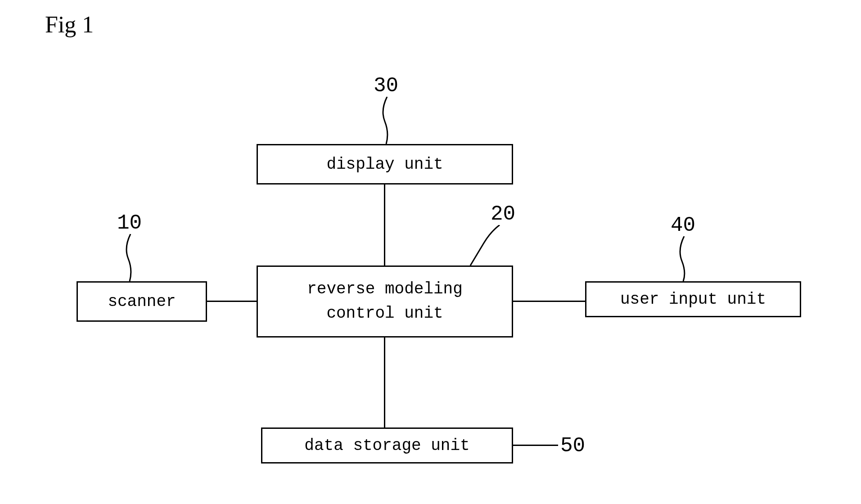 The height and width of the screenshot is (504, 861). Describe the element at coordinates (384, 225) in the screenshot. I see `connector-display-control` at that location.